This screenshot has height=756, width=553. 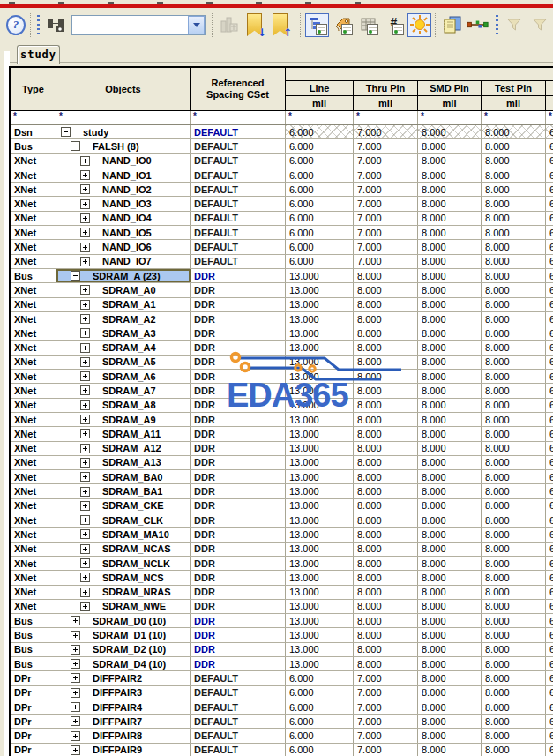 What do you see at coordinates (123, 275) in the screenshot?
I see `row-object-cell: SDRAM_A (23)` at bounding box center [123, 275].